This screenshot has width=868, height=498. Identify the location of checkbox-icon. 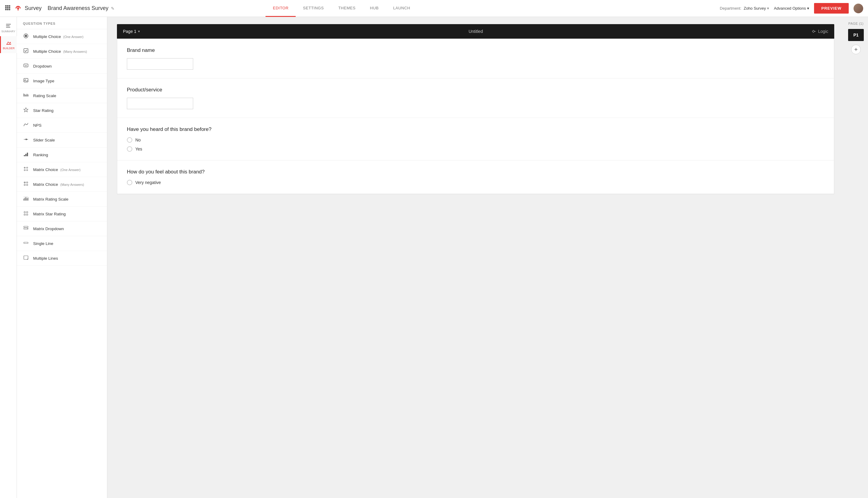
(26, 51).